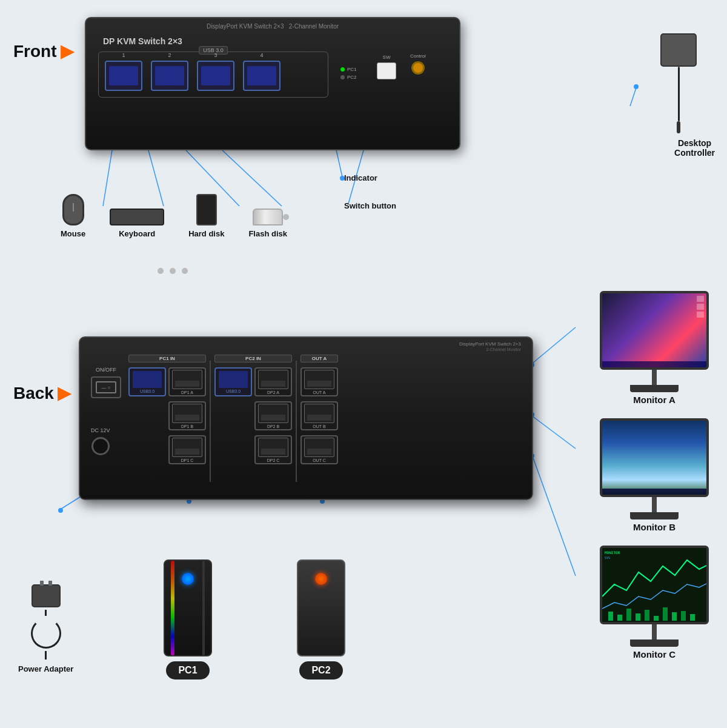  What do you see at coordinates (42, 393) in the screenshot?
I see `back-label: Back ▶` at bounding box center [42, 393].